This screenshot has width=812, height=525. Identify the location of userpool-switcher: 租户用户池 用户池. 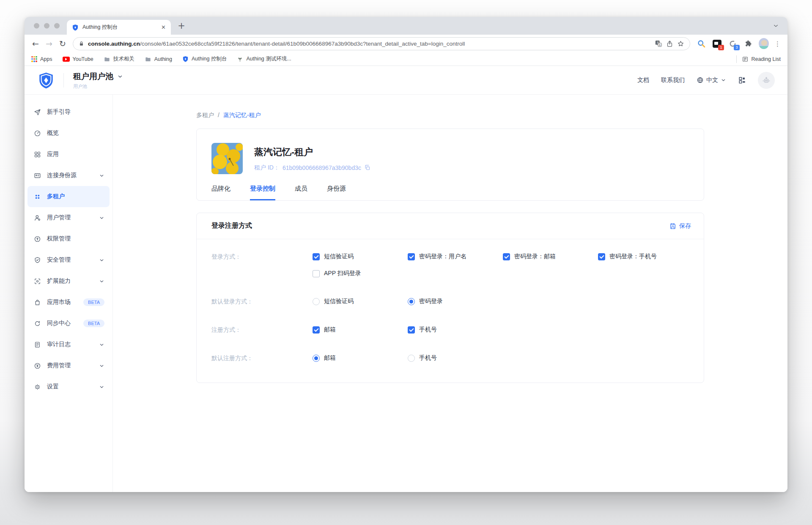
(98, 80).